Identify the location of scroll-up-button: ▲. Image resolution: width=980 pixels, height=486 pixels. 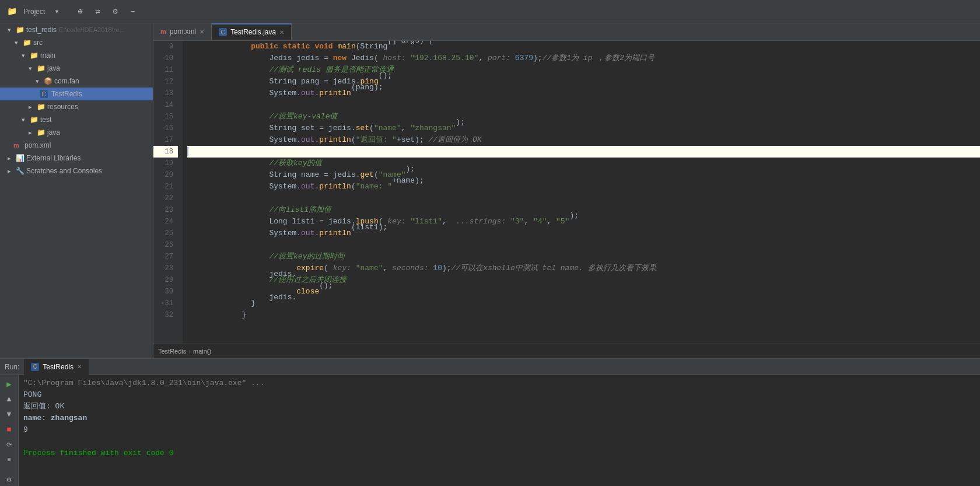
(9, 399).